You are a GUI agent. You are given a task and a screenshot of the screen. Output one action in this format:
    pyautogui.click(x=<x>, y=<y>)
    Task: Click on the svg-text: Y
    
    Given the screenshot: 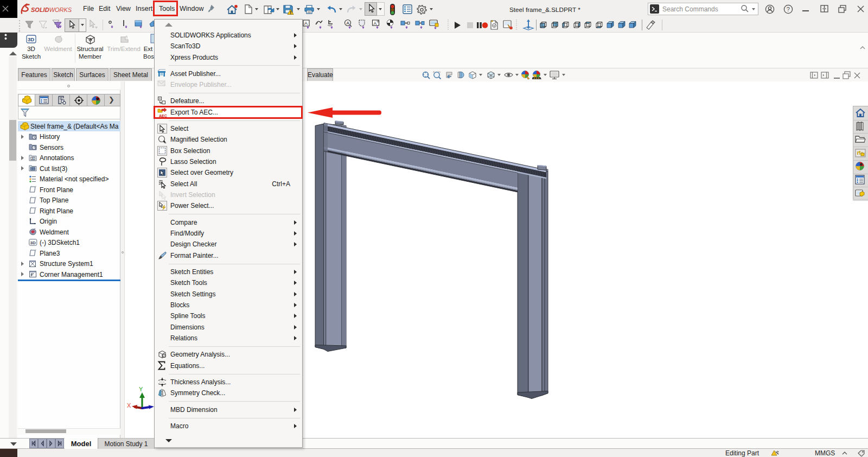 What is the action you would take?
    pyautogui.click(x=141, y=389)
    